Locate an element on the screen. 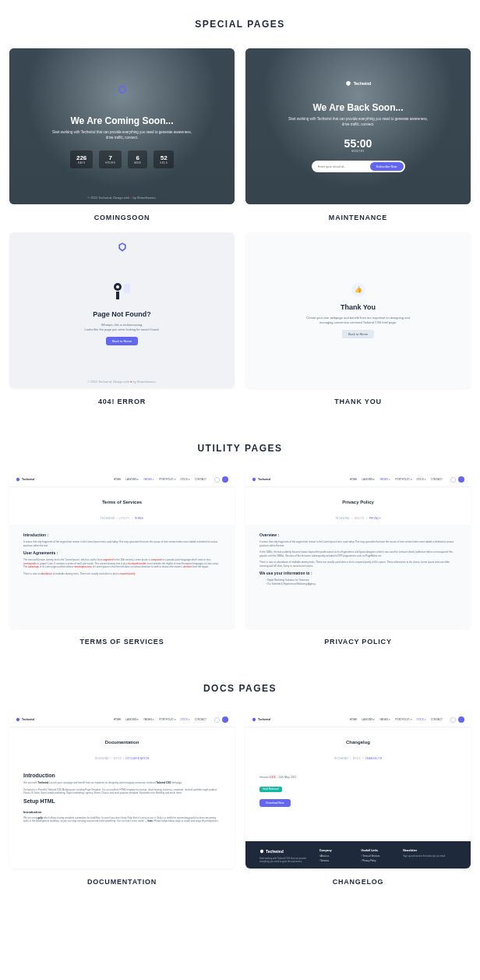 This screenshot has height=980, width=480. breadcrumb: TECHWIND › DOCS › CHANGELOG is located at coordinates (358, 759).